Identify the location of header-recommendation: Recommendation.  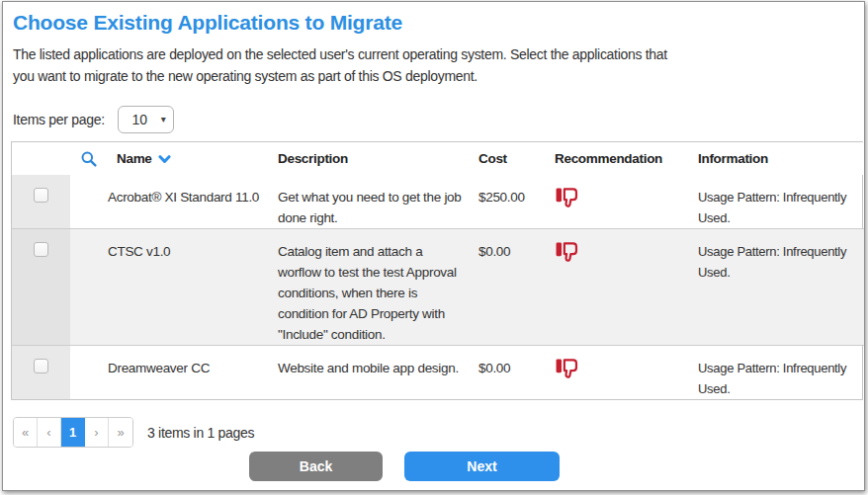
(627, 158).